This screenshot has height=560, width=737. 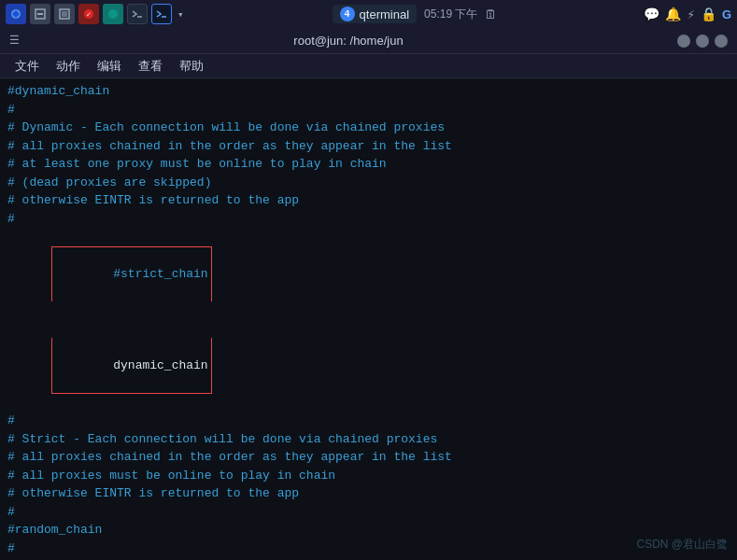 What do you see at coordinates (687, 15) in the screenshot?
I see `system-bar-right: 💬 🔔 ⚡ 🔒 G` at bounding box center [687, 15].